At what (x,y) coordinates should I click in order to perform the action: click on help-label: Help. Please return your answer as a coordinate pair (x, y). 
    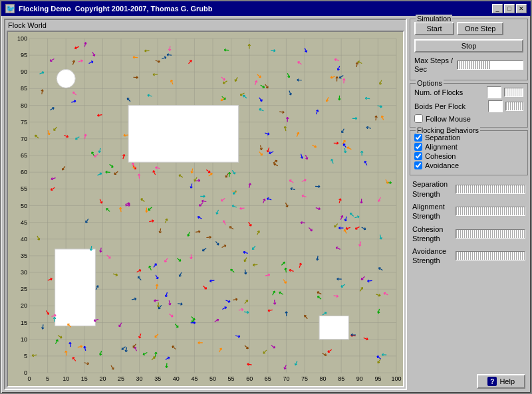
    Looking at the image, I should click on (507, 381).